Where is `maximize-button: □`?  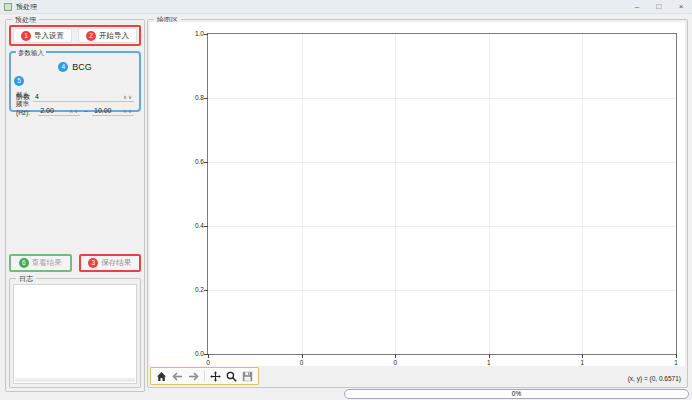 maximize-button: □ is located at coordinates (659, 7).